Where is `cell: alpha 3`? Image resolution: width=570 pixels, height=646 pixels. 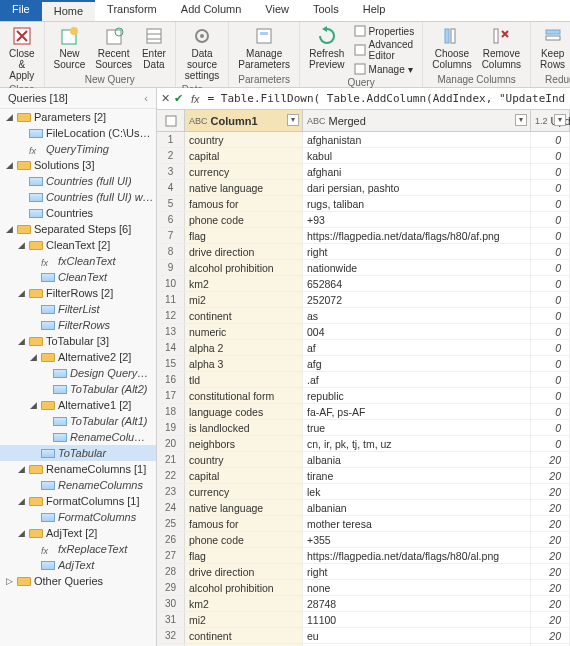 cell: alpha 3 is located at coordinates (244, 364).